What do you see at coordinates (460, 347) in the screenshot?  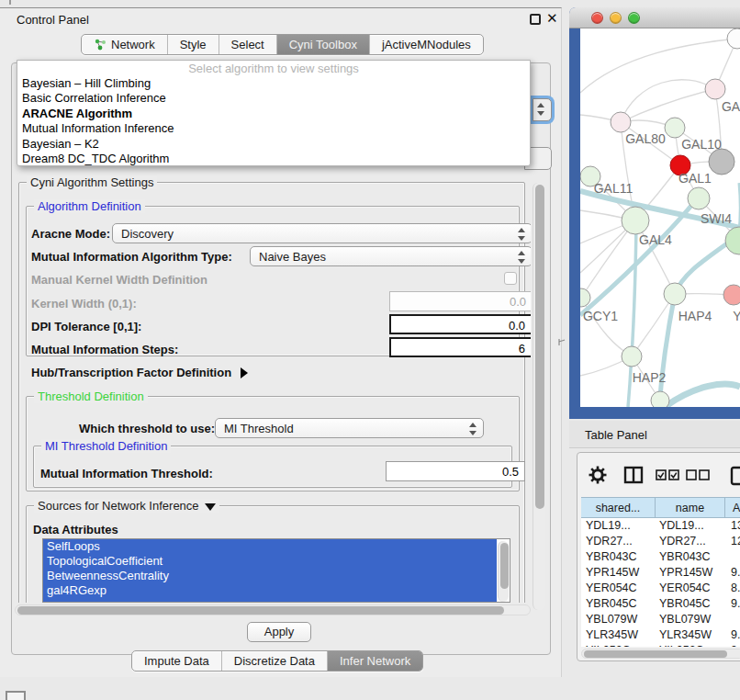 I see `mi-steps-input: 6` at bounding box center [460, 347].